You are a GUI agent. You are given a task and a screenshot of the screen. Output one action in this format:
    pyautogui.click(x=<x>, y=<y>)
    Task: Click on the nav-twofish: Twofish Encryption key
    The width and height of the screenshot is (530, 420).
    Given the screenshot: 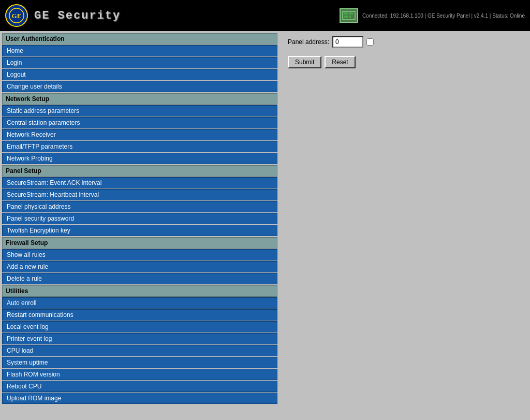 What is the action you would take?
    pyautogui.click(x=140, y=230)
    